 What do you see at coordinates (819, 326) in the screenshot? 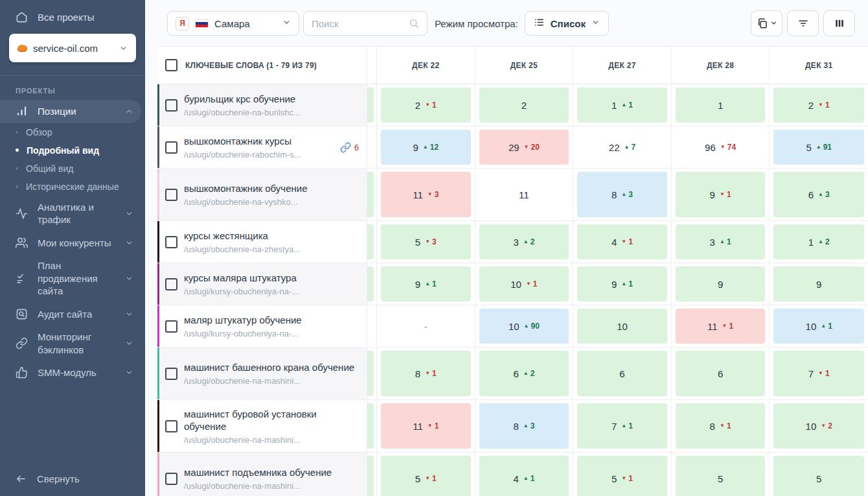
I see `position-cell: 10 ▲1` at bounding box center [819, 326].